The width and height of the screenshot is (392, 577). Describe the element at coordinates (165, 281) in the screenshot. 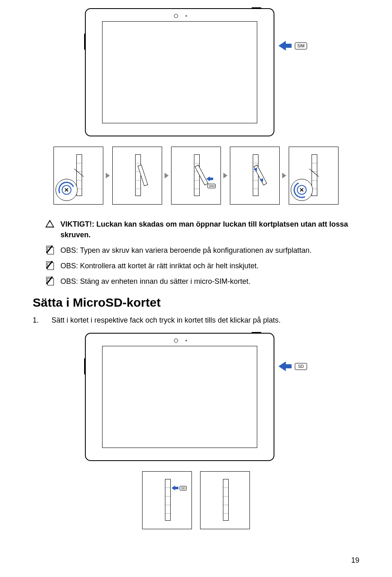

I see `obs3-text: Stäng av enheten innan du sätter i micro…` at that location.